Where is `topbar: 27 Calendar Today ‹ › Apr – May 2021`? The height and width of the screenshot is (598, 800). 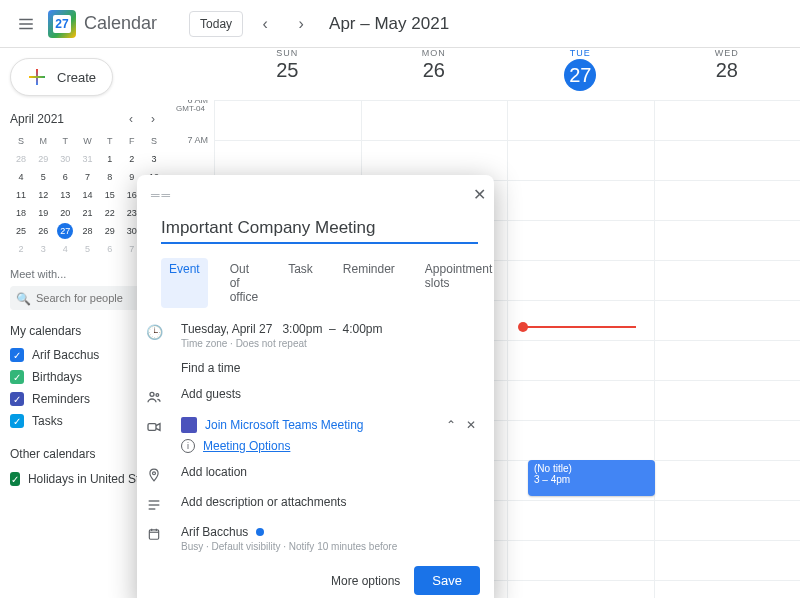 topbar: 27 Calendar Today ‹ › Apr – May 2021 is located at coordinates (400, 24).